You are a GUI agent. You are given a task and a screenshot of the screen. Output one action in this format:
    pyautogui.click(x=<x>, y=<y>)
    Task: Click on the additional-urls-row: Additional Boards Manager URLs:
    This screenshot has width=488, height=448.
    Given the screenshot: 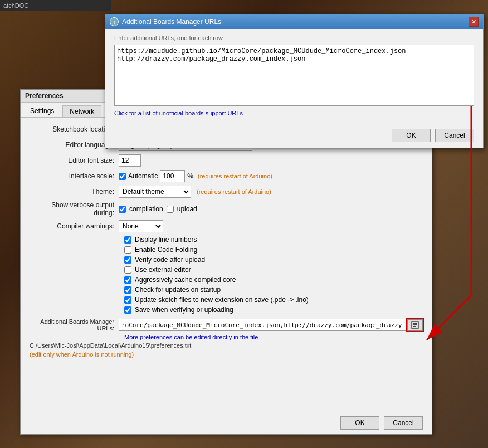 What is the action you would take?
    pyautogui.click(x=226, y=325)
    